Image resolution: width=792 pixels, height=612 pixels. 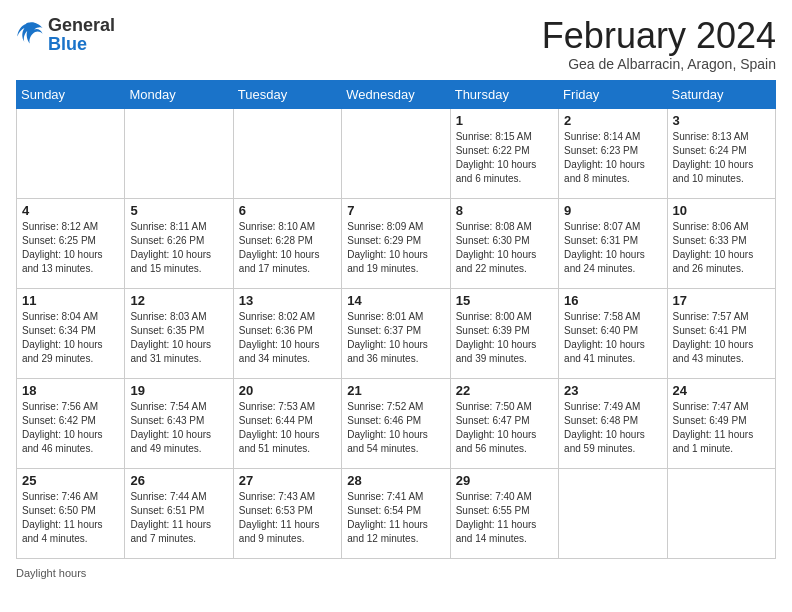 What do you see at coordinates (504, 338) in the screenshot?
I see `day-info: Sunrise: 8:00 AMSunset: 6:39 PMDaylight:…` at bounding box center [504, 338].